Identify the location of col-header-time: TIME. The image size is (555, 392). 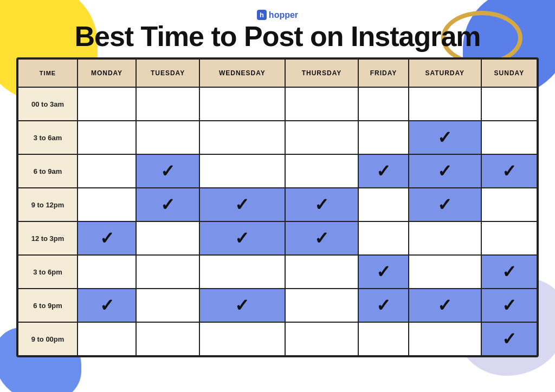
(48, 73).